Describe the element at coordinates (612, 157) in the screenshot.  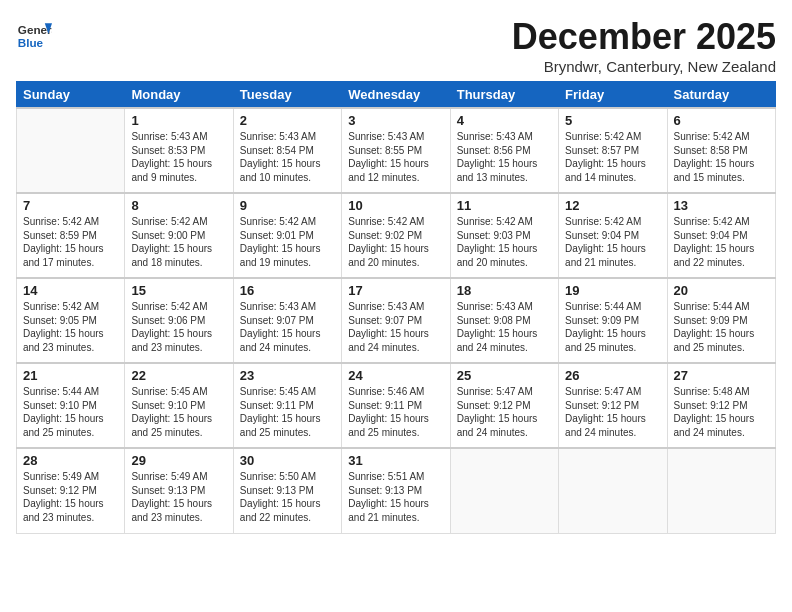
I see `day-info: Sunrise: 5:42 AM Sunset: 8:57 PM Dayligh…` at that location.